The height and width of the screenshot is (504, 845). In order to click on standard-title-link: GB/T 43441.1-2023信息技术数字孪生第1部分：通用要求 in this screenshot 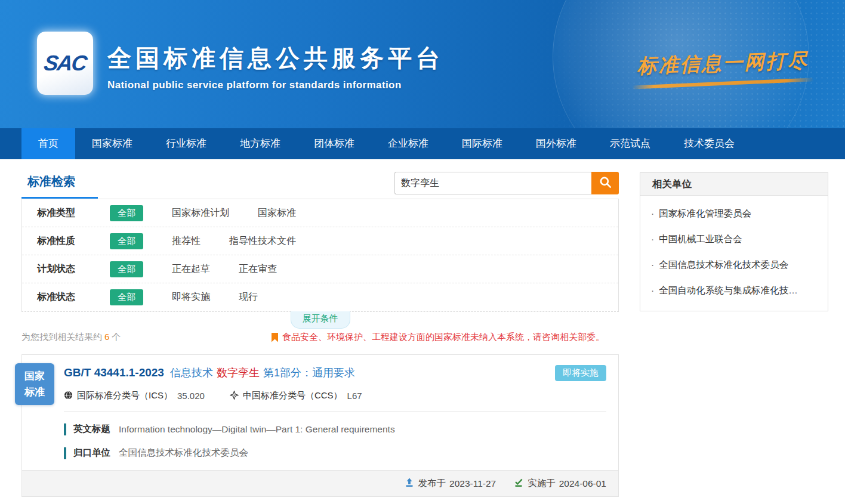, I will do `click(209, 373)`.